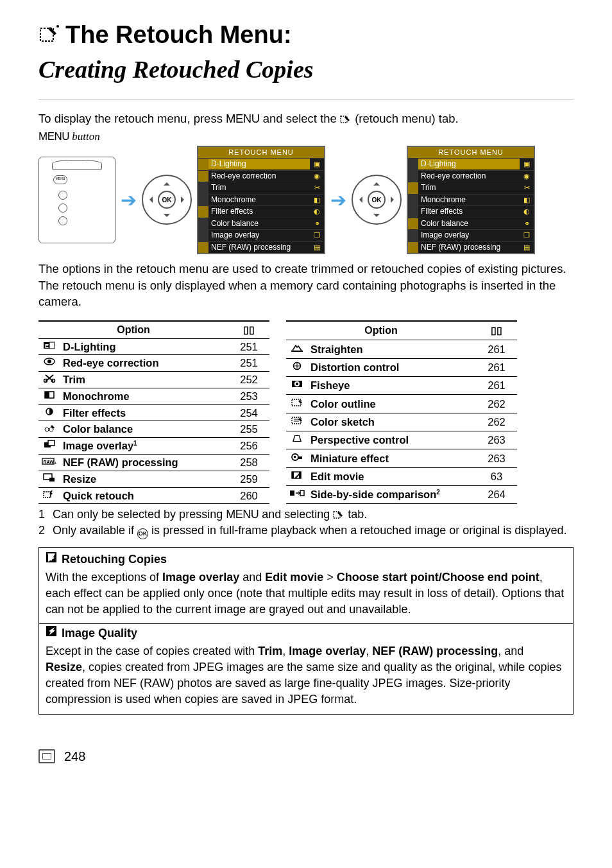 This screenshot has height=868, width=612. I want to click on option-label: Monochrome, so click(144, 396).